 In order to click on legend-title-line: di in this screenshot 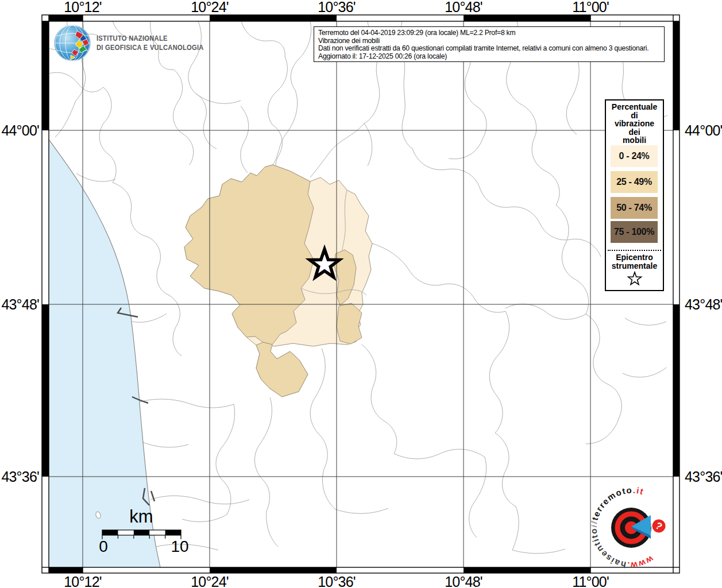, I will do `click(634, 116)`.